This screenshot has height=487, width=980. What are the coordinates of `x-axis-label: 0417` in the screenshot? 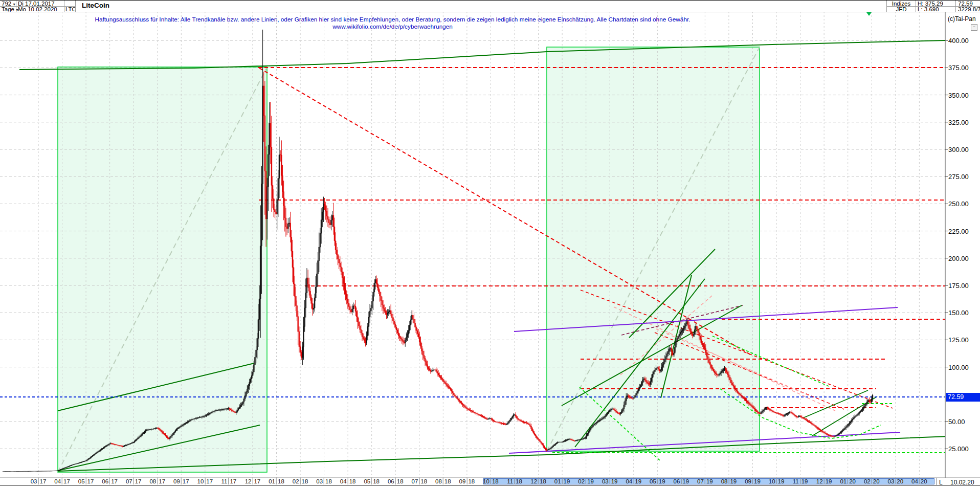 It's located at (62, 481).